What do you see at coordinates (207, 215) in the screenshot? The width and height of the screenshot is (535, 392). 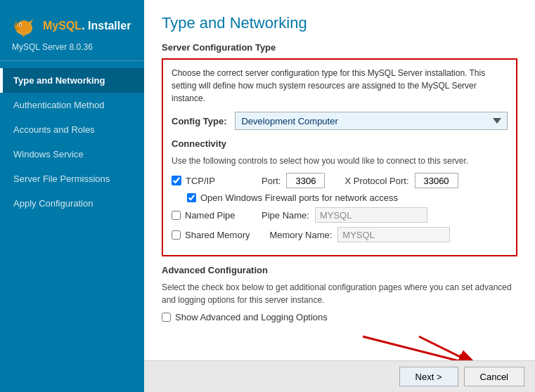 I see `named-pipe-label: Named Pipe` at bounding box center [207, 215].